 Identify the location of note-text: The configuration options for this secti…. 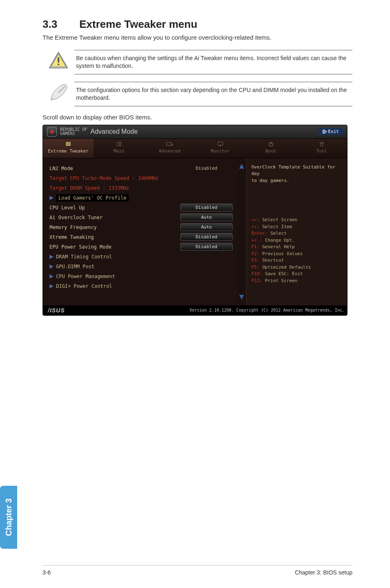
(213, 94).